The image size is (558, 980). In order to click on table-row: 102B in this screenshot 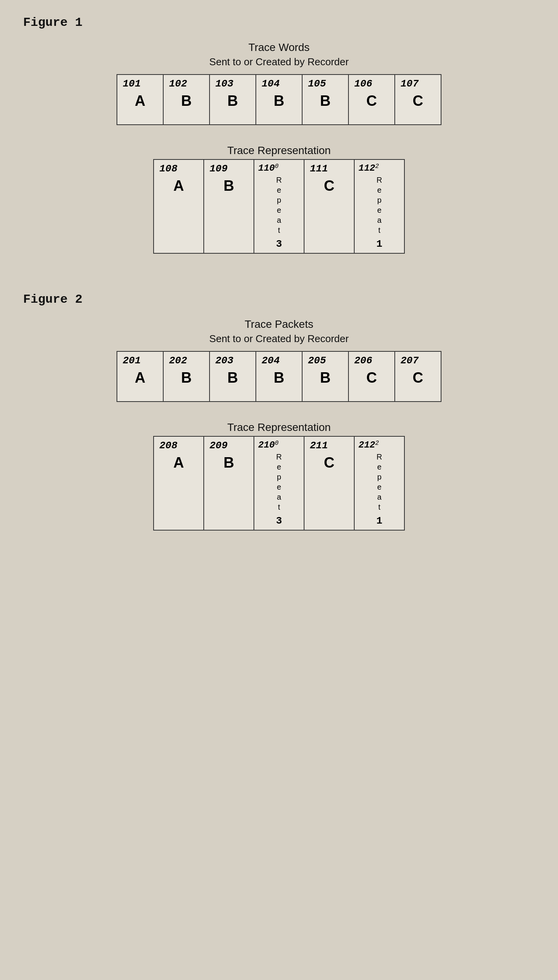, I will do `click(186, 100)`.